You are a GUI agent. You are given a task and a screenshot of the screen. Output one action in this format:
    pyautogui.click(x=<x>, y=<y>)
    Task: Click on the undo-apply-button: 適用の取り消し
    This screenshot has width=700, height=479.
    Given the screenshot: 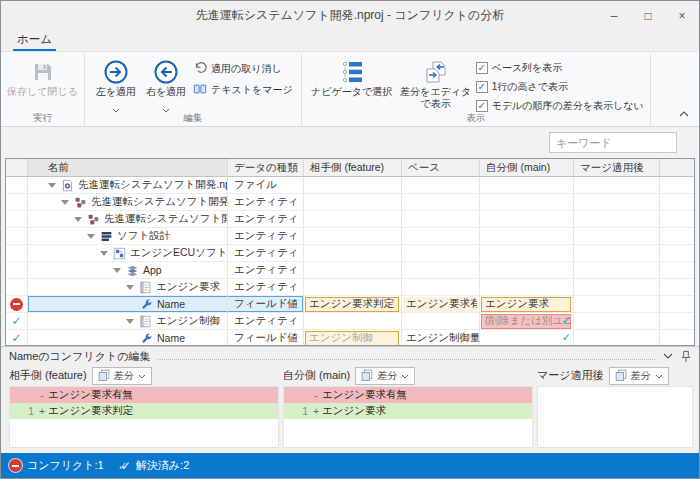 What is the action you would take?
    pyautogui.click(x=243, y=69)
    